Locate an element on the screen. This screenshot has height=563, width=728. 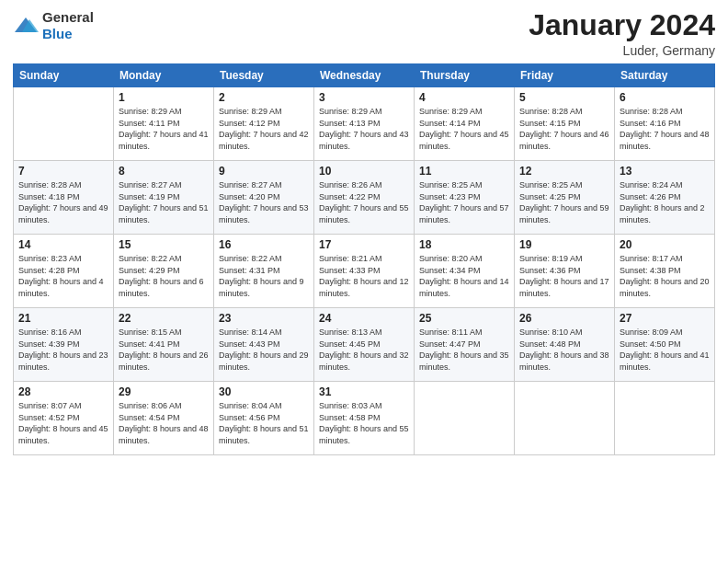
day-cell: 25Sunrise: 8:11 AMSunset: 4:47 PMDayligh… is located at coordinates (465, 345).